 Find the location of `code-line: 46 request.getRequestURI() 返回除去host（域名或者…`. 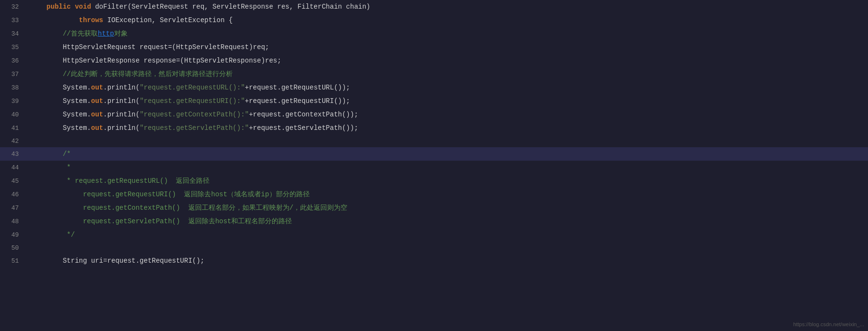

code-line: 46 request.getRequestURI() 返回除去host（域名或者… is located at coordinates (434, 194).